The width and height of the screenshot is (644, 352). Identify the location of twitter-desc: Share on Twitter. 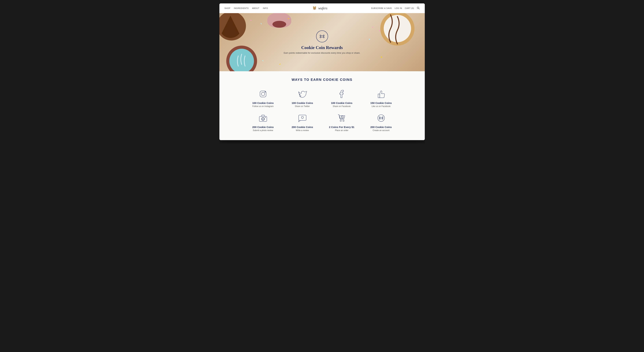
(302, 106).